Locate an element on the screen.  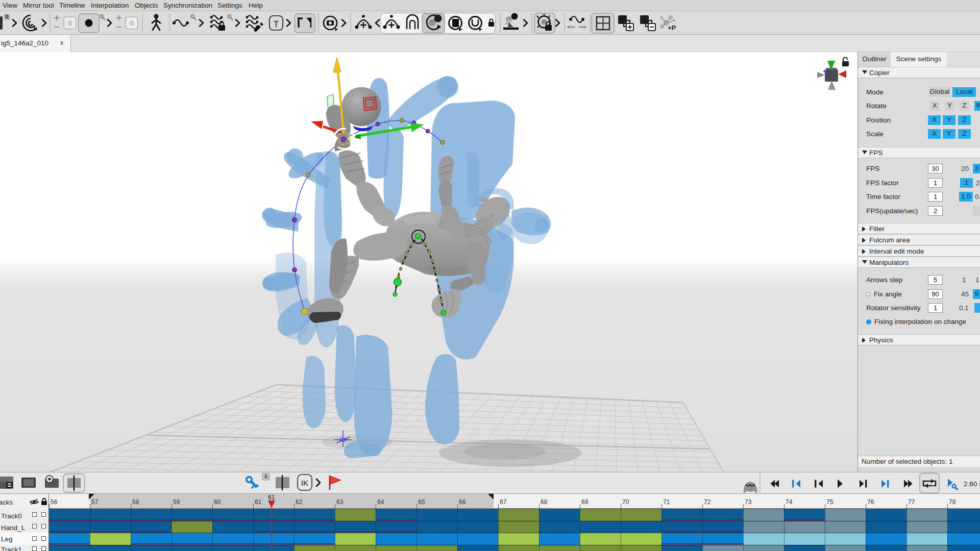
svg-text: +P is located at coordinates (672, 28).